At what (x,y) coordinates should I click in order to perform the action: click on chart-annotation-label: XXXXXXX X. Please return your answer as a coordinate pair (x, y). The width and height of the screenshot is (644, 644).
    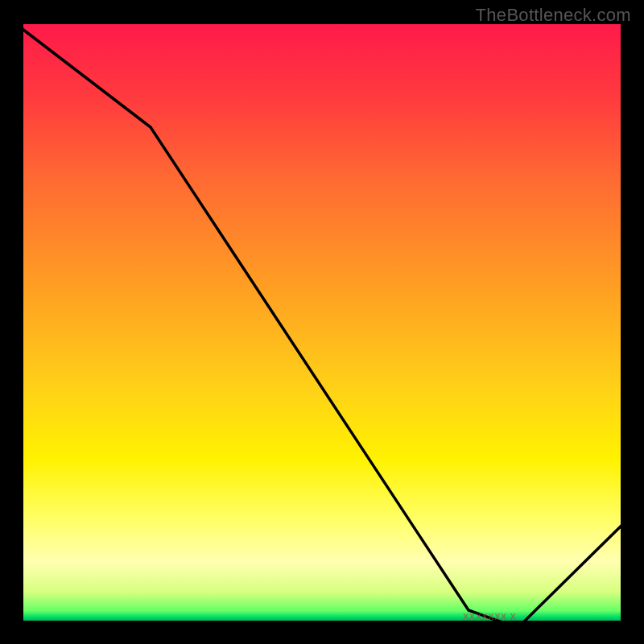
    Looking at the image, I should click on (489, 617).